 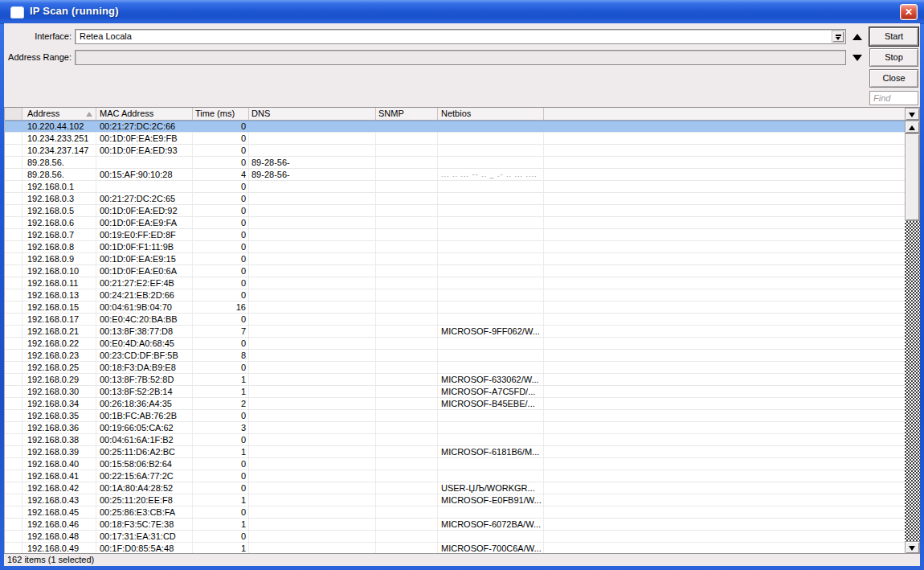 I want to click on row-mac-address: 00:1D:0F:EA:ED:93, so click(x=145, y=150).